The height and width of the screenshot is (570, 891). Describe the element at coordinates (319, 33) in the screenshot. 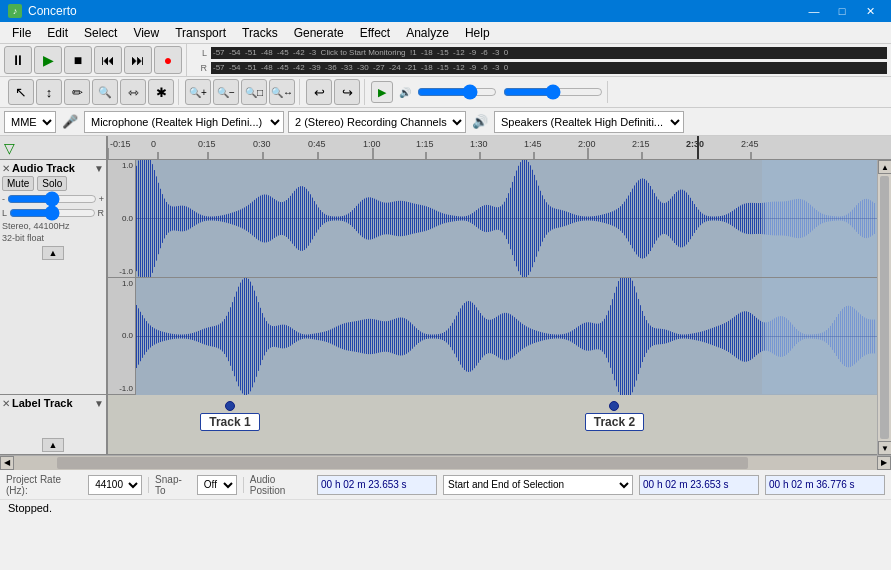

I see `menu-generate: Generate` at that location.